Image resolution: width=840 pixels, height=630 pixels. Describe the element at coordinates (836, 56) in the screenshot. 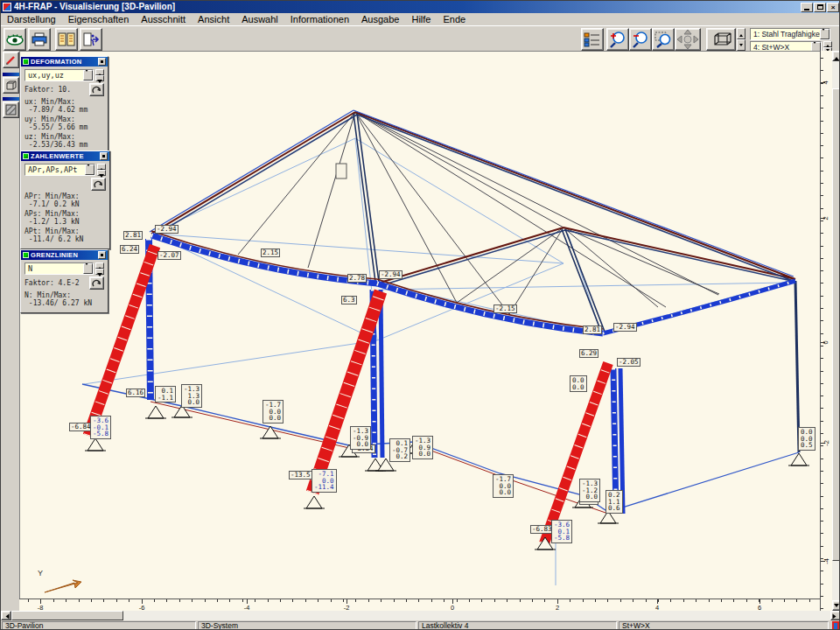

I see `scroll-up-button` at that location.